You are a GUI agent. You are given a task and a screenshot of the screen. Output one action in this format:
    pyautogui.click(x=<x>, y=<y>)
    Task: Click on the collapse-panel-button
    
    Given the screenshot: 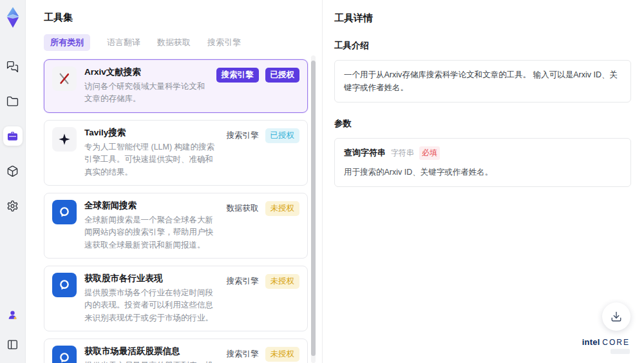 What is the action you would take?
    pyautogui.click(x=13, y=344)
    